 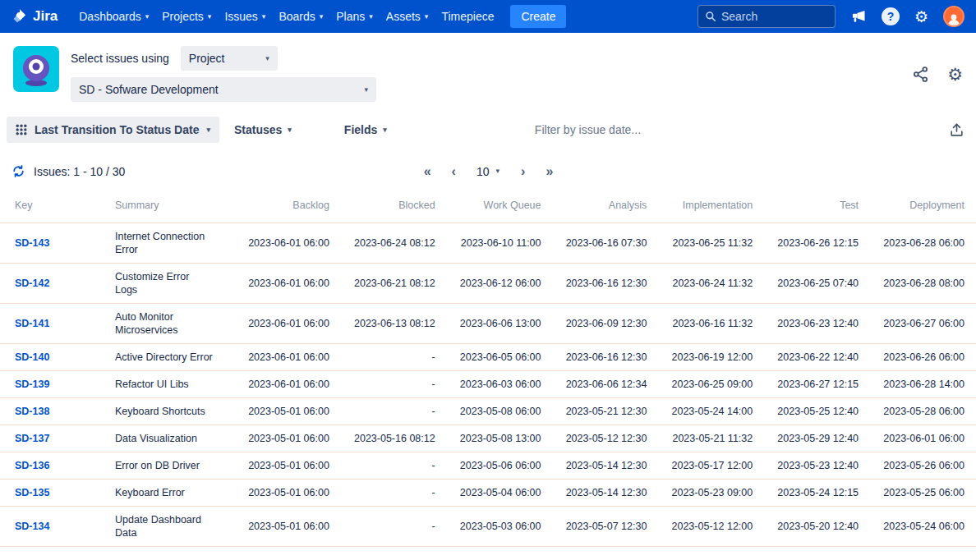 I want to click on cell-summary: Keyboard Shortcuts, so click(x=175, y=412).